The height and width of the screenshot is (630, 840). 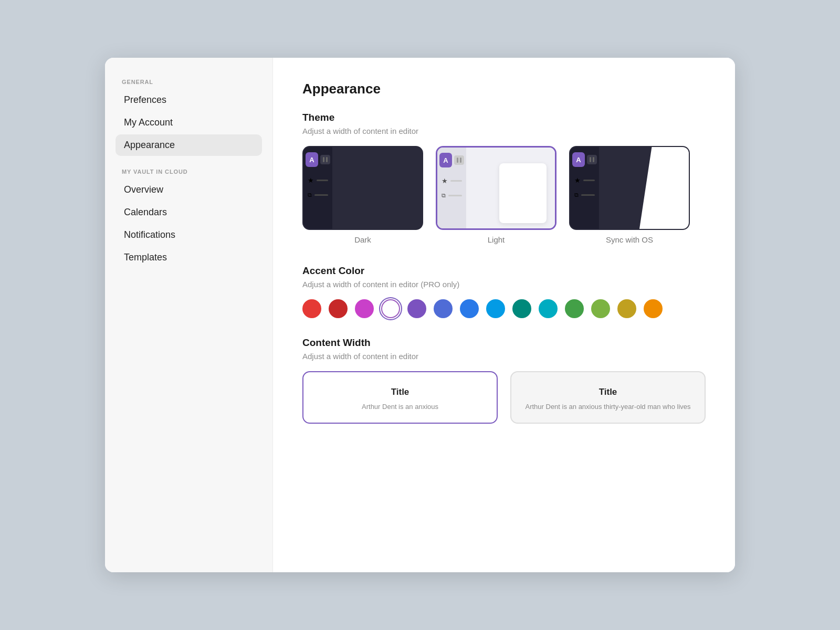 What do you see at coordinates (310, 195) in the screenshot?
I see `copy-icon-dark: ⧉` at bounding box center [310, 195].